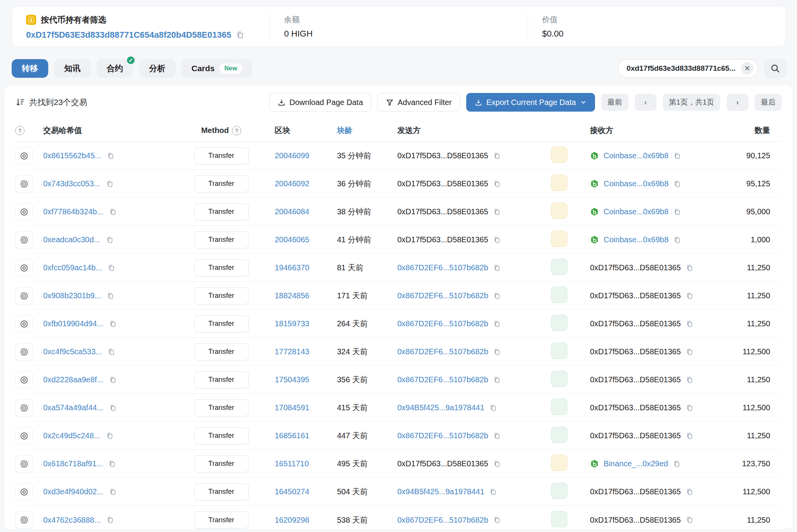 This screenshot has width=797, height=532. I want to click on tab-analytics: 分析, so click(157, 68).